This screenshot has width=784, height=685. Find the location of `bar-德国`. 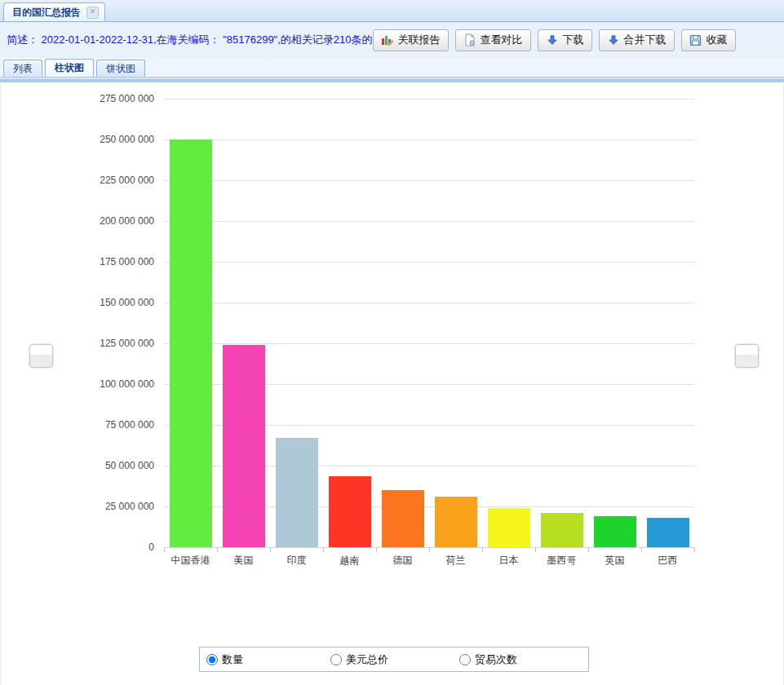

bar-德国 is located at coordinates (403, 519).